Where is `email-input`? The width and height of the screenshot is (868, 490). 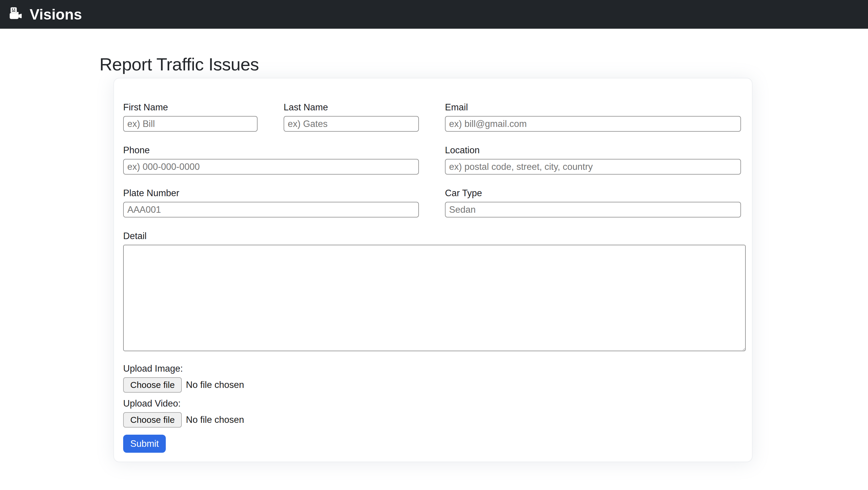 email-input is located at coordinates (593, 124).